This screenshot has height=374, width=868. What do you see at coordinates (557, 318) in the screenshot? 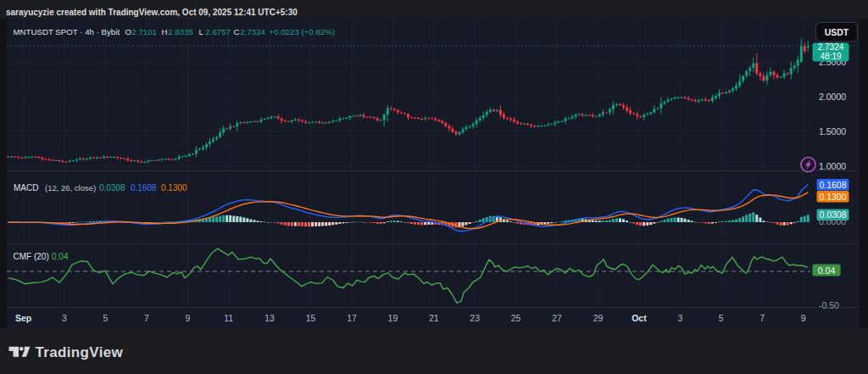
I see `svg-text: 27` at bounding box center [557, 318].